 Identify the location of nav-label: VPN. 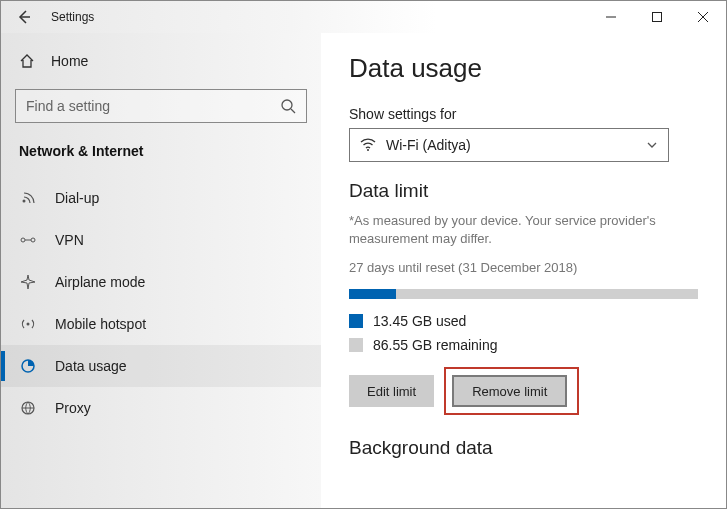
(70, 240).